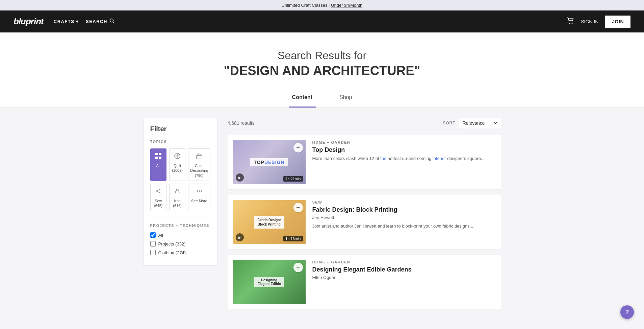  I want to click on topic-all: All, so click(158, 165).